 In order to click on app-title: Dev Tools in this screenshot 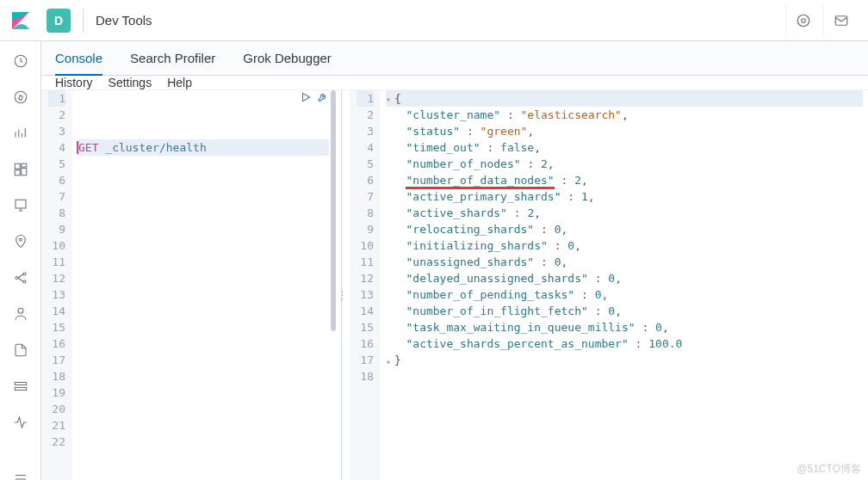, I will do `click(124, 21)`.